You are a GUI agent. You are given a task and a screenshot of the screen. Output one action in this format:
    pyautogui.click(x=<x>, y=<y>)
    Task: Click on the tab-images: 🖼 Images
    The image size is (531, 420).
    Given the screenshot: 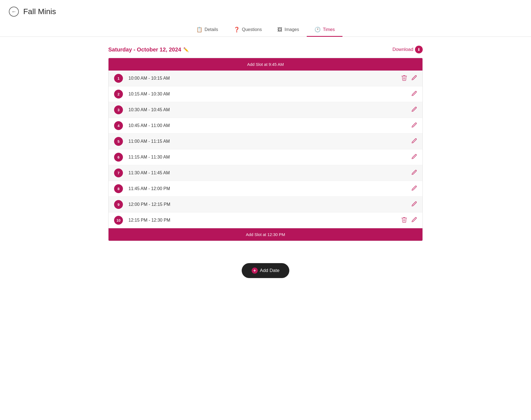 What is the action you would take?
    pyautogui.click(x=288, y=30)
    